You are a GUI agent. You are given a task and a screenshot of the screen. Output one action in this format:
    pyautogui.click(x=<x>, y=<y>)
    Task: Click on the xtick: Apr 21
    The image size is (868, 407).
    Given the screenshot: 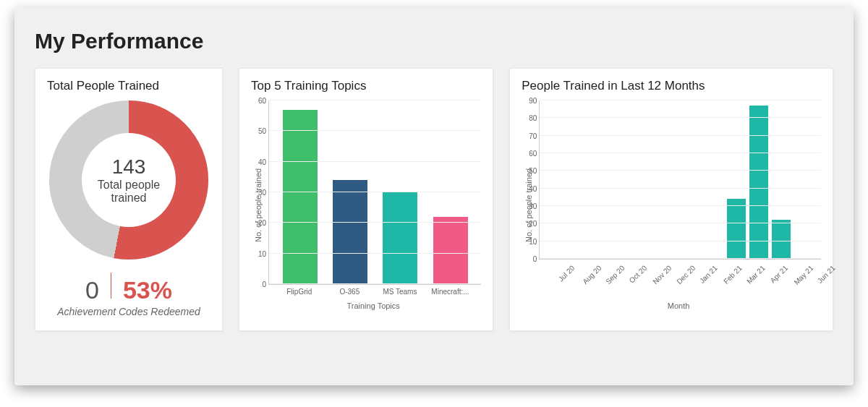 What is the action you would take?
    pyautogui.click(x=778, y=275)
    